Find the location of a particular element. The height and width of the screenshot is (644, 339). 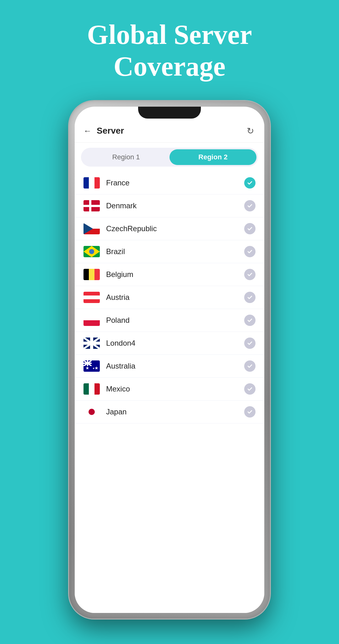

country-name: Belgium is located at coordinates (175, 274).